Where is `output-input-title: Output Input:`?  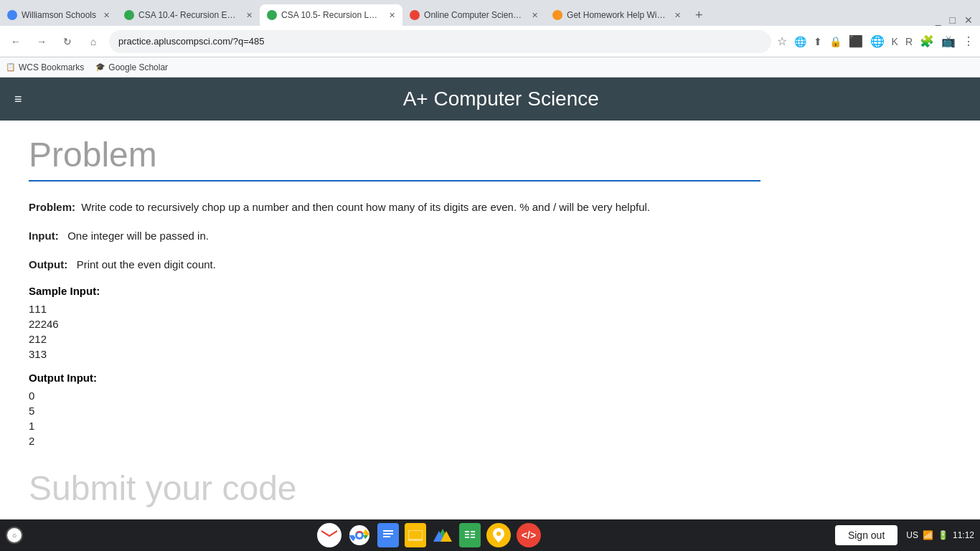 output-input-title: Output Input: is located at coordinates (395, 377).